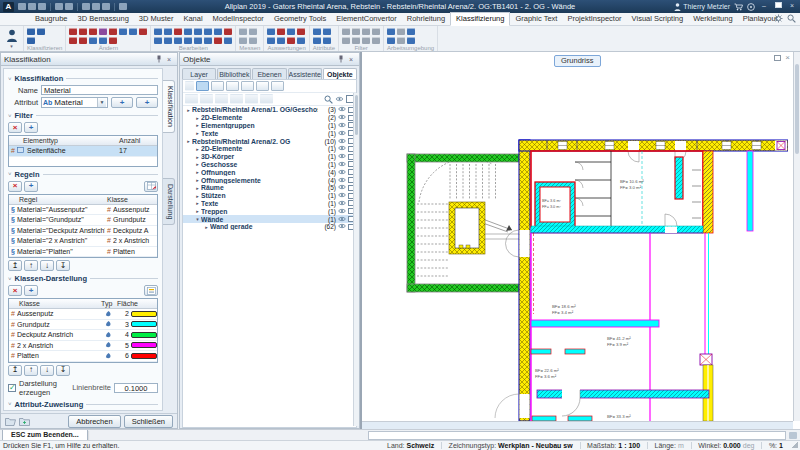  I want to click on open-icon, so click(32, 6).